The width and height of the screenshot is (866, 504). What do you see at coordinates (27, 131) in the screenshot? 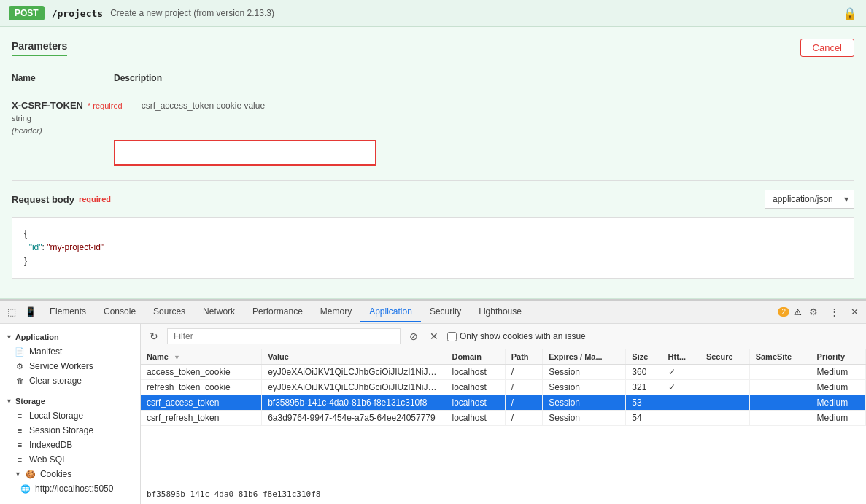
I see `param-subtype-label: (header)` at bounding box center [27, 131].